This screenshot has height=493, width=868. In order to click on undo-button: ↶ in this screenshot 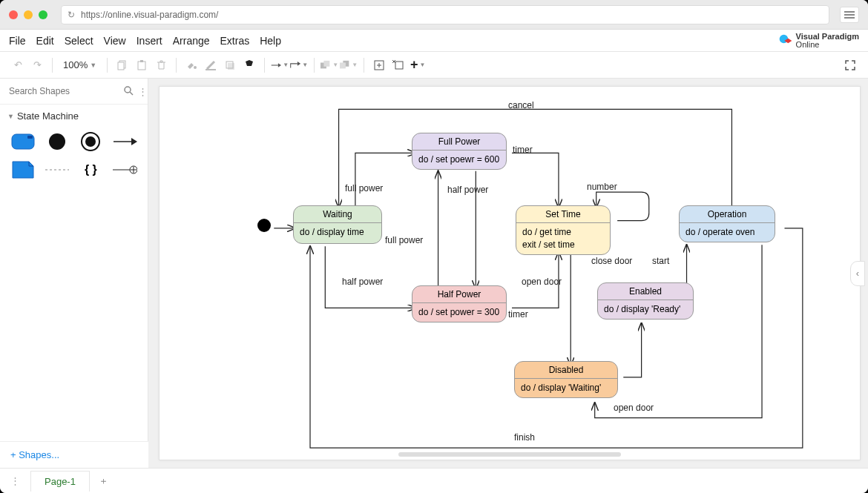, I will do `click(18, 65)`.